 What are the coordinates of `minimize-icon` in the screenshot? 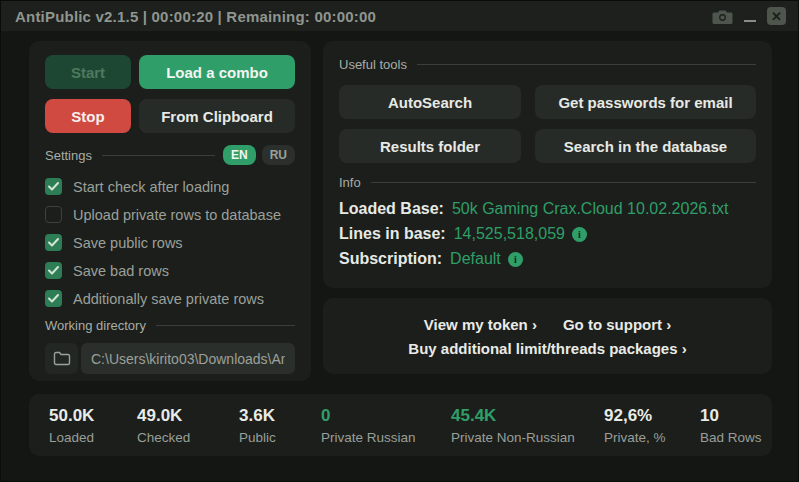 It's located at (750, 21).